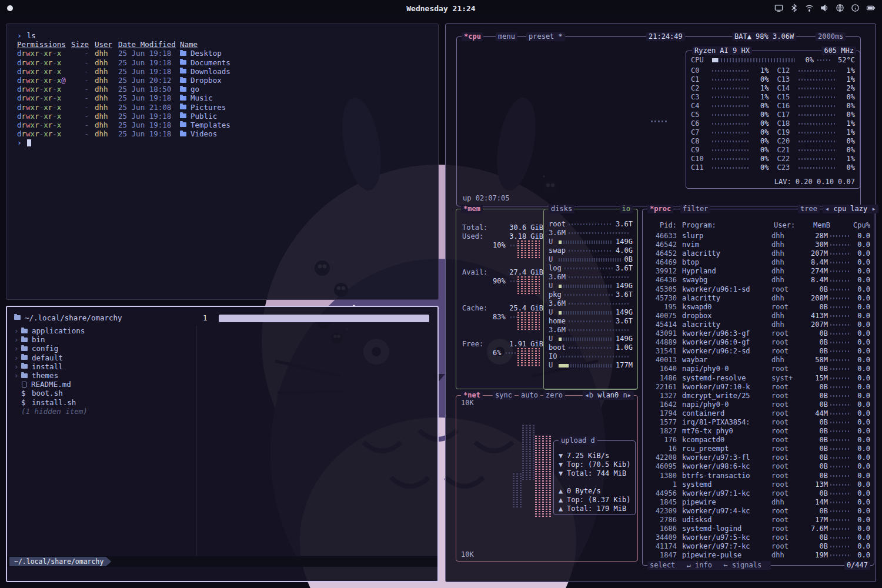  What do you see at coordinates (759, 547) in the screenshot?
I see `process-row: 41174kworker/u97:7-kcroot0B0.0` at bounding box center [759, 547].